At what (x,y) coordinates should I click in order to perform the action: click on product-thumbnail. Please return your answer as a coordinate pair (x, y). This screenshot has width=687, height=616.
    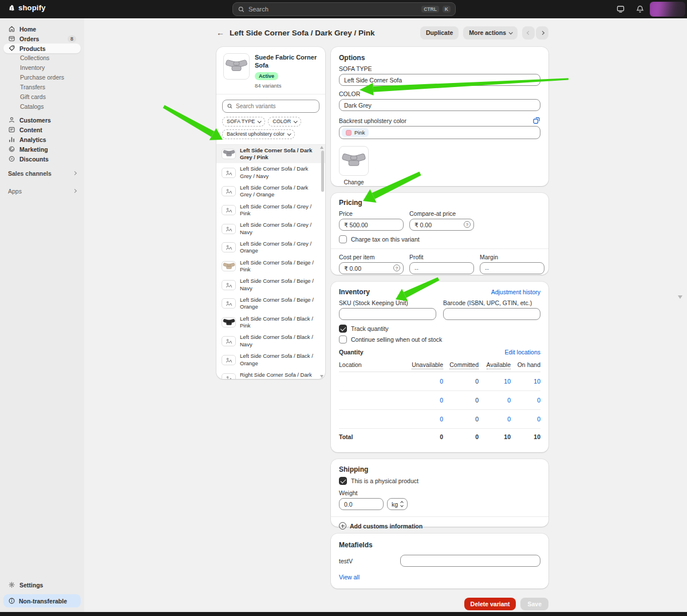
    Looking at the image, I should click on (236, 66).